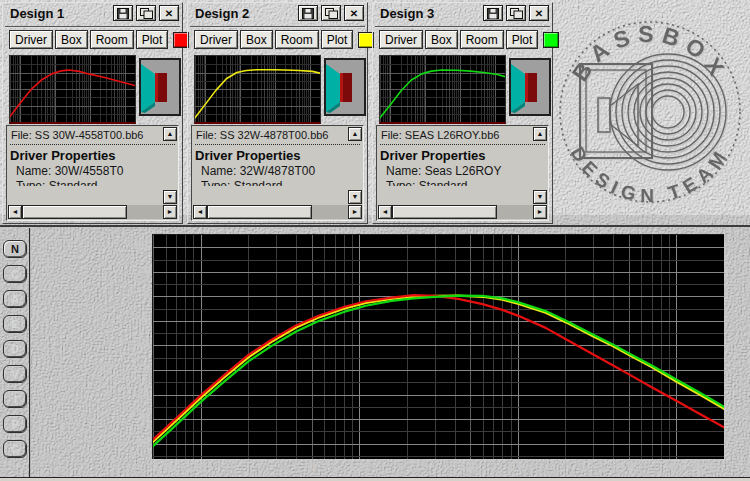 The height and width of the screenshot is (481, 750). I want to click on plot-side-button-d: D, so click(15, 349).